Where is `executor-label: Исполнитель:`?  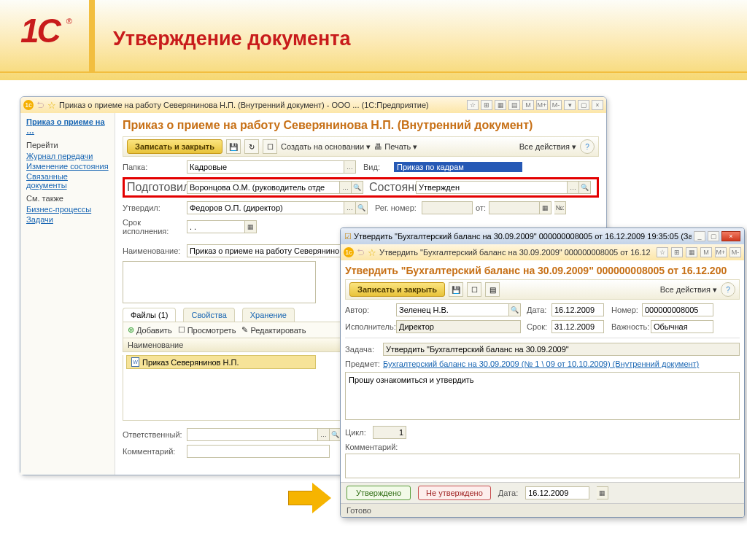 executor-label: Исполнитель: is located at coordinates (371, 327).